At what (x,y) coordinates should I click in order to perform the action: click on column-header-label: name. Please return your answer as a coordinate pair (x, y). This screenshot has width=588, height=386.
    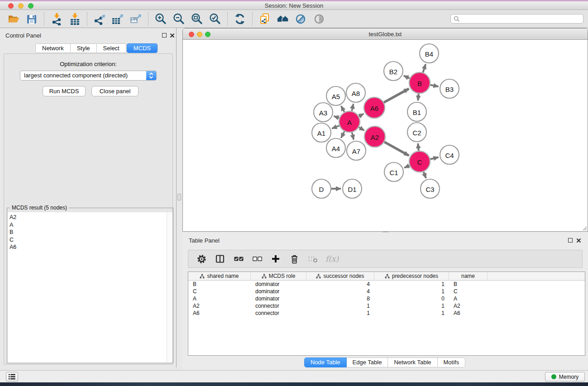
    Looking at the image, I should click on (468, 276).